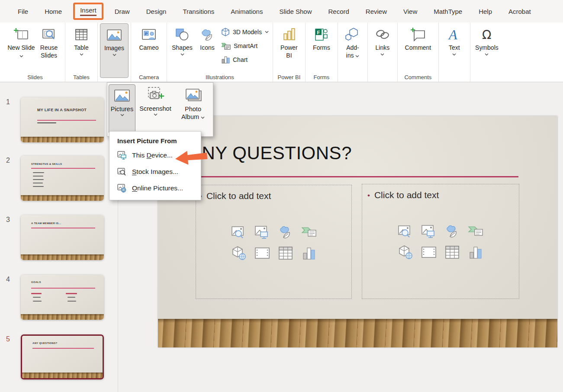  What do you see at coordinates (53, 11) in the screenshot?
I see `tab-home: Home` at bounding box center [53, 11].